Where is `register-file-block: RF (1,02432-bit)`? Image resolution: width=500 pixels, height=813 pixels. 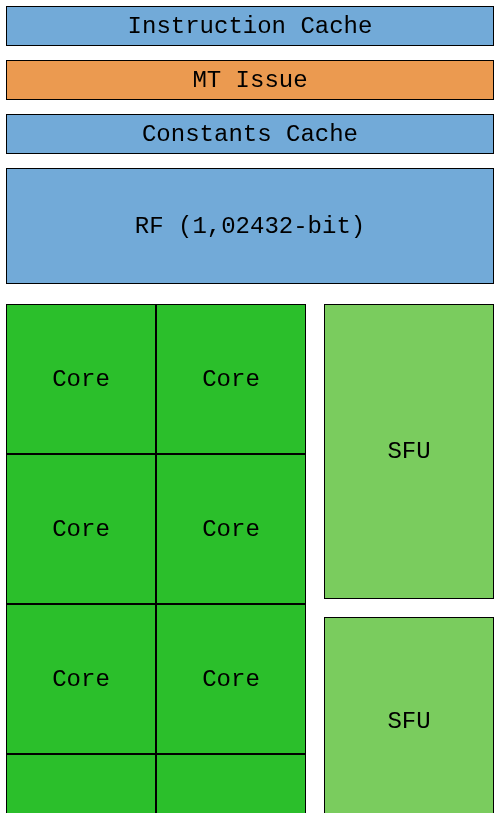 register-file-block: RF (1,02432-bit) is located at coordinates (250, 226).